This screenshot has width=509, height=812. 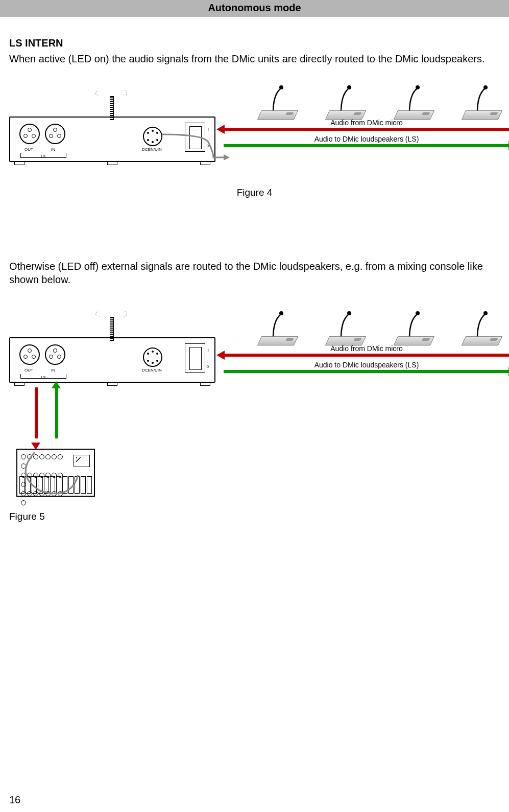 What do you see at coordinates (153, 357) in the screenshot?
I see `dcn-connector-icon` at bounding box center [153, 357].